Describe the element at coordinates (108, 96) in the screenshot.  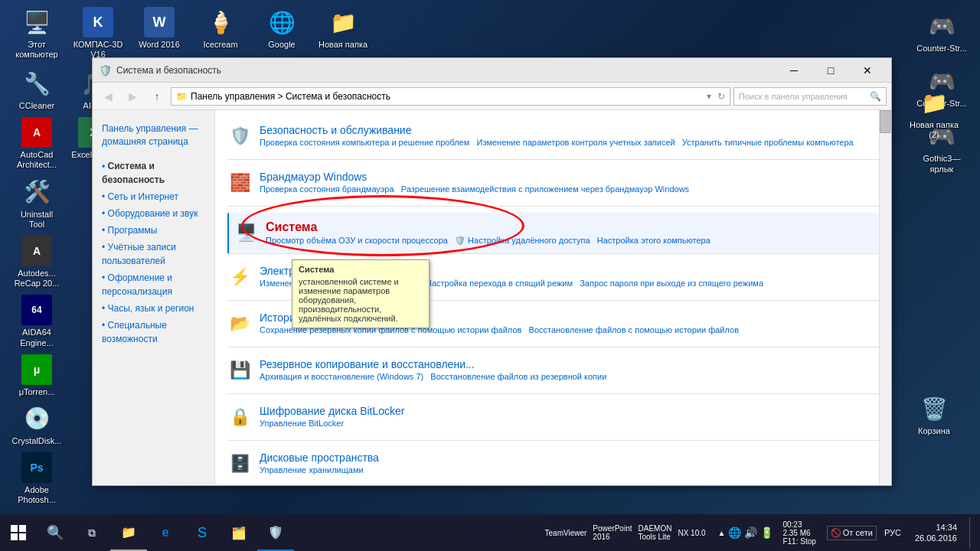
I see `back-button: ◀` at that location.